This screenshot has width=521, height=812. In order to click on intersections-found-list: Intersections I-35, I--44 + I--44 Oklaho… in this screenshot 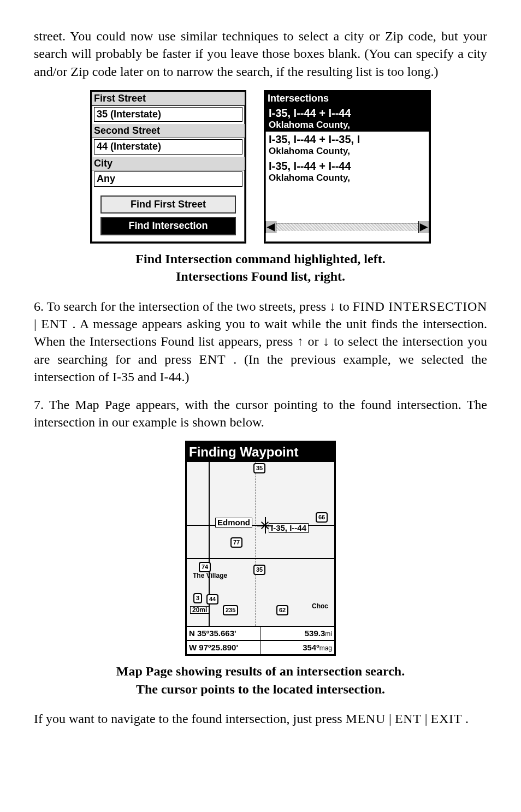, I will do `click(347, 167)`.